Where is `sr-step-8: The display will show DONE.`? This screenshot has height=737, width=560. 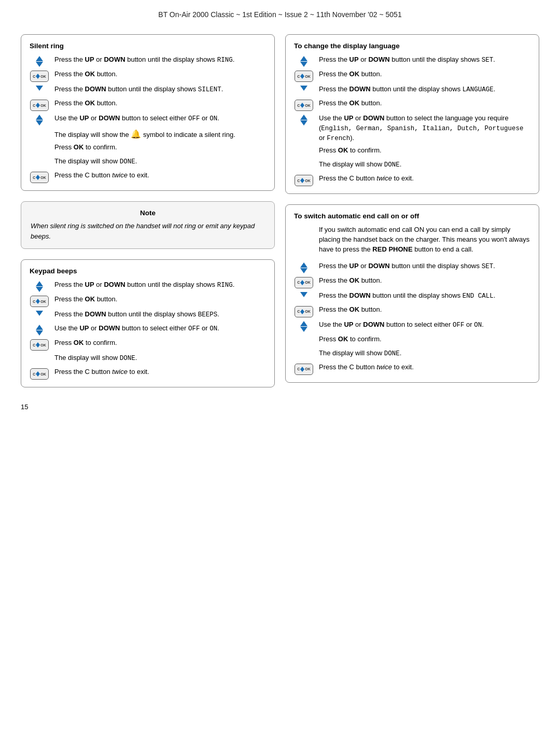
sr-step-8: The display will show DONE. is located at coordinates (148, 162).